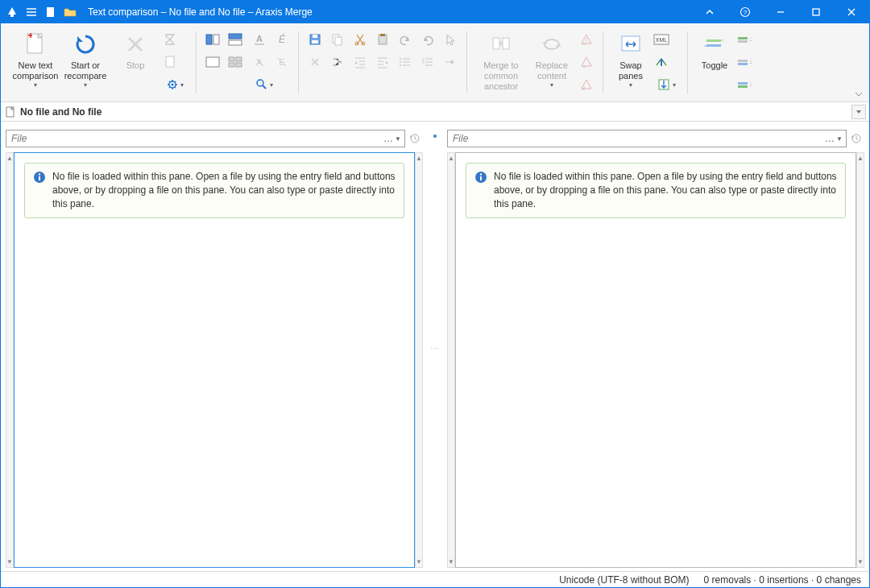  I want to click on xml-button: XML, so click(661, 39).